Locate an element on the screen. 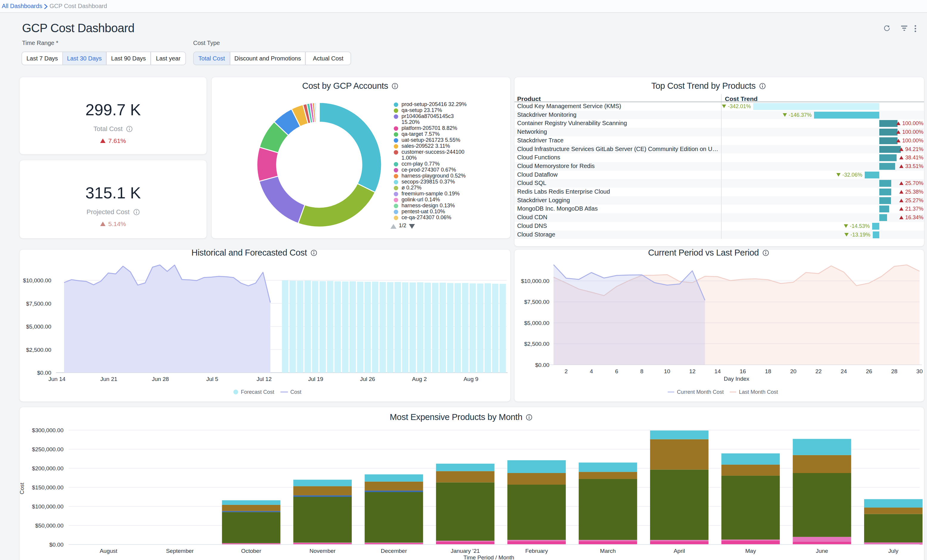 This screenshot has width=927, height=560. svg-text: $0.00 is located at coordinates (56, 545).